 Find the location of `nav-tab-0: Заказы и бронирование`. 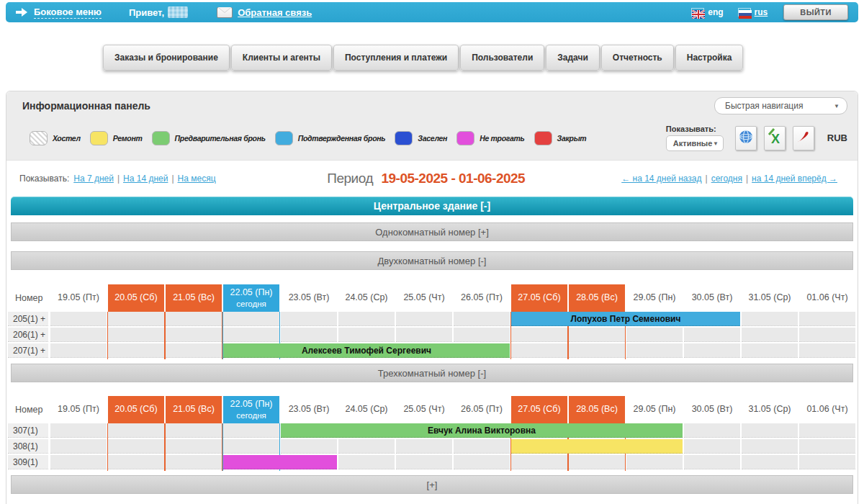

nav-tab-0: Заказы и бронирование is located at coordinates (166, 58).